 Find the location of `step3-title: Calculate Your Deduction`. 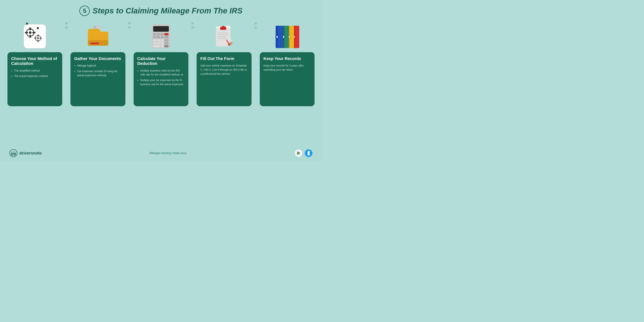

step3-title: Calculate Your Deduction is located at coordinates (161, 61).